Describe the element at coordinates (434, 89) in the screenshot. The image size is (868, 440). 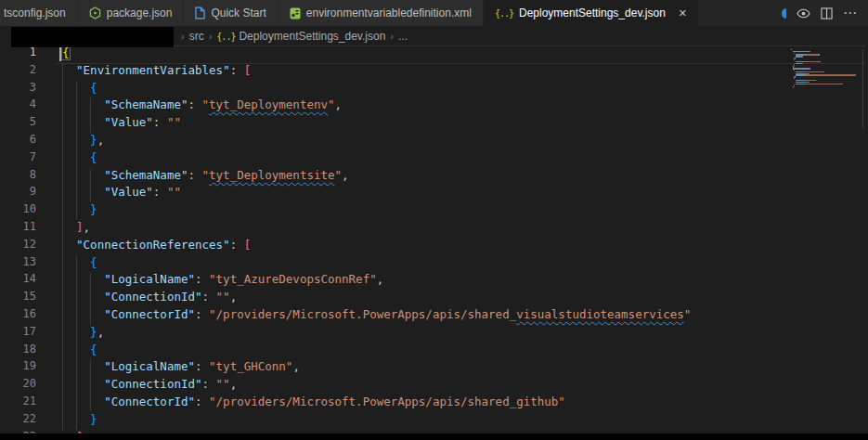
I see `code-line: 3 {` at that location.